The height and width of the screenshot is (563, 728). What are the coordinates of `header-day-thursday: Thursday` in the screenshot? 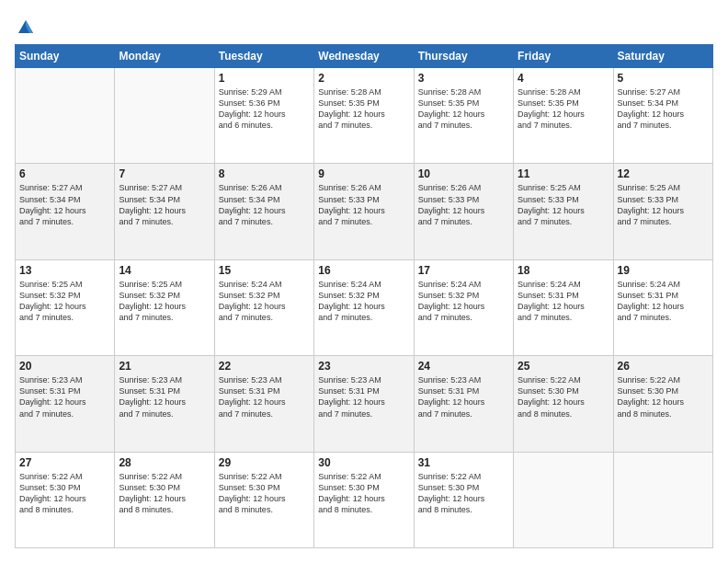 It's located at (463, 57).